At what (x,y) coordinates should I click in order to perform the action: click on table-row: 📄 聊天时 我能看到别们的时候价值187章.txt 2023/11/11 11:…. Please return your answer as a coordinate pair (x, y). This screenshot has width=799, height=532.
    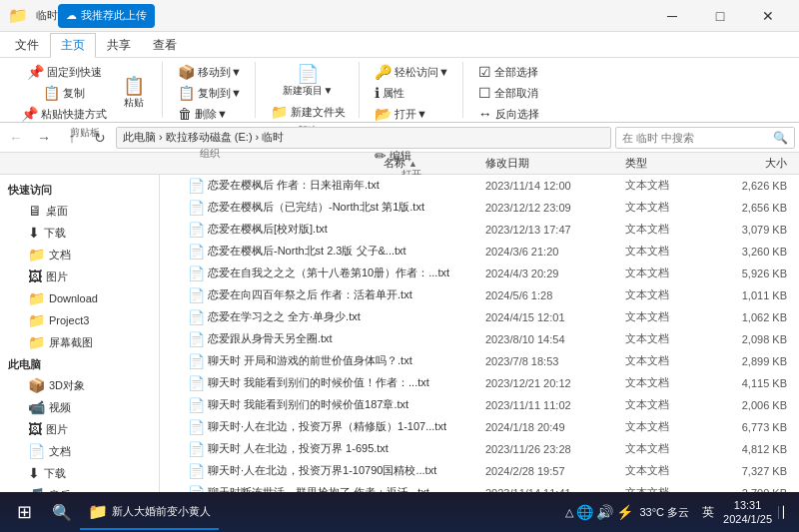
    Looking at the image, I should click on (479, 405).